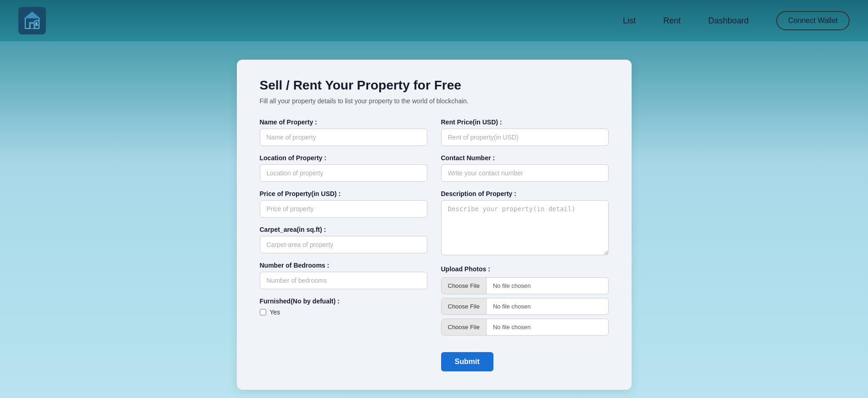  Describe the element at coordinates (343, 280) in the screenshot. I see `bedrooms-input` at that location.